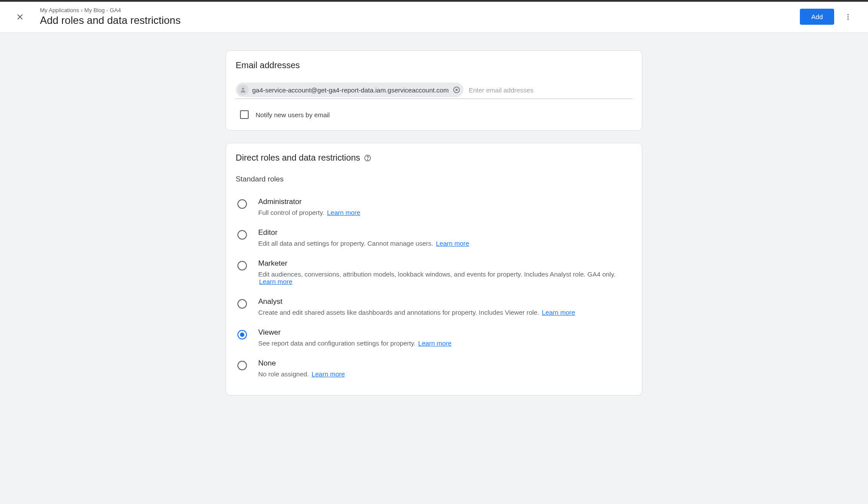 The height and width of the screenshot is (504, 868). Describe the element at coordinates (444, 243) in the screenshot. I see `role-description: Edit all data and settings for property.…` at that location.